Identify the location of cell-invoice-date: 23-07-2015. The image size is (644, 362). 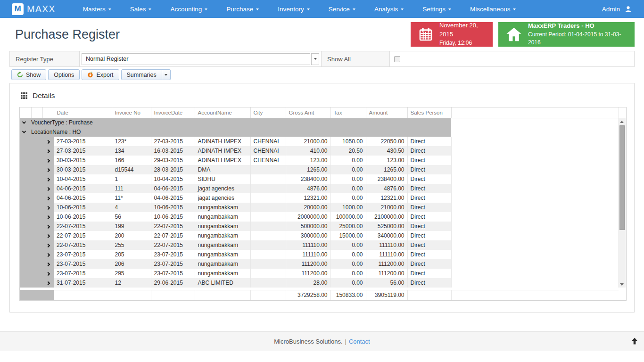
(173, 264).